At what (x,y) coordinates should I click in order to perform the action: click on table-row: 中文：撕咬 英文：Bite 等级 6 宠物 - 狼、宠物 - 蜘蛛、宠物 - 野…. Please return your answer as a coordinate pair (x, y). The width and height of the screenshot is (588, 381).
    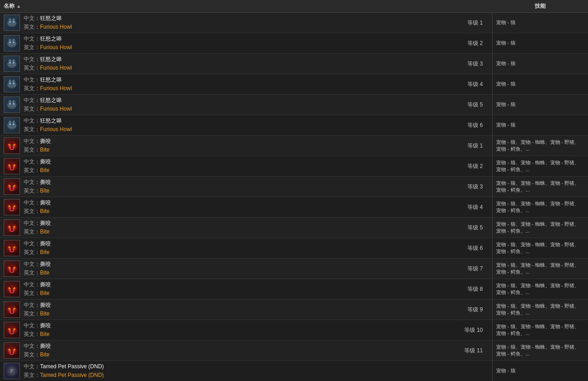
    Looking at the image, I should click on (294, 249).